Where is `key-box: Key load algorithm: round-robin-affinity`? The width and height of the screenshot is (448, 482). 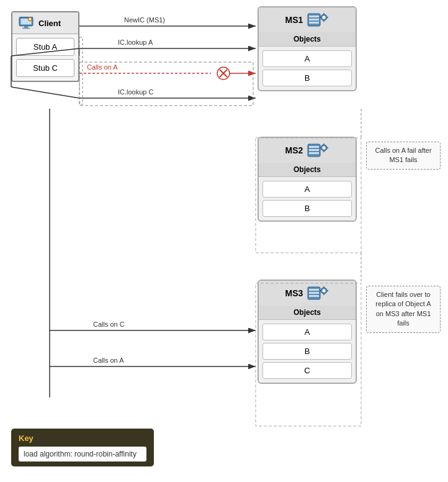
key-box: Key load algorithm: round-robin-affinity is located at coordinates (83, 447).